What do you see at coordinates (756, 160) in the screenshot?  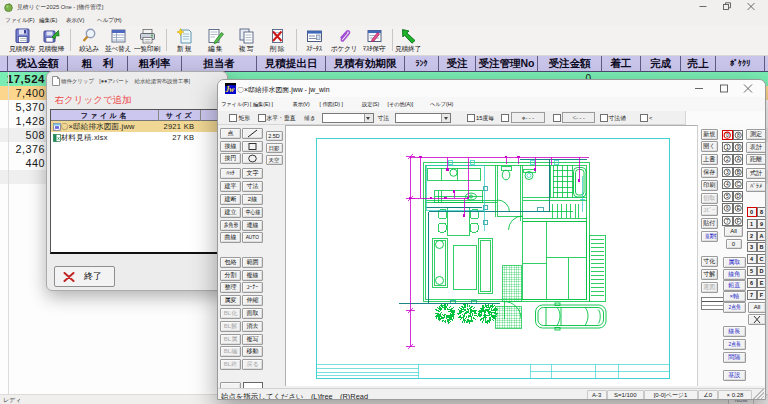 I see `cmd-distance: 距離` at bounding box center [756, 160].